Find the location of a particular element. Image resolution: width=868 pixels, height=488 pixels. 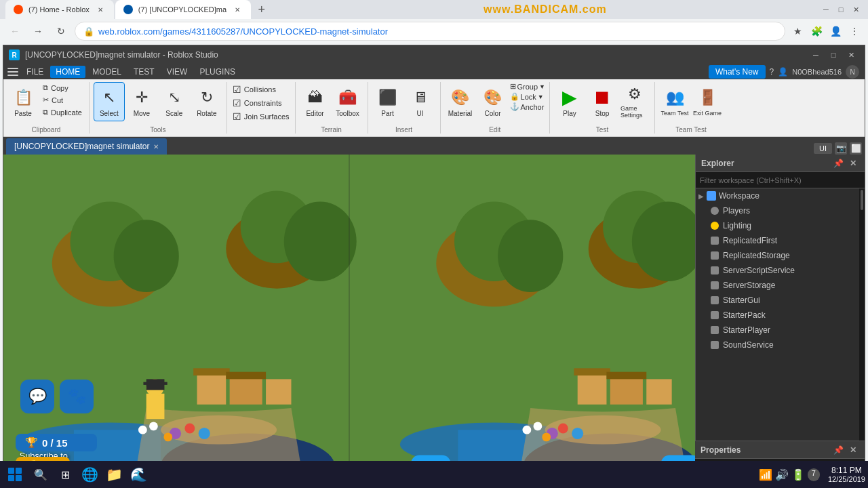

close-button: ✕ is located at coordinates (856, 9).